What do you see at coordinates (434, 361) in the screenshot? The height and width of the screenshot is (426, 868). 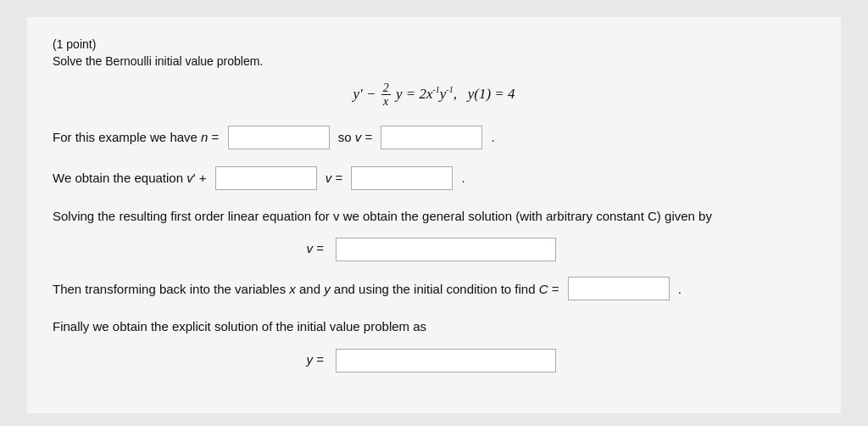 I see `section7-row: y =` at bounding box center [434, 361].